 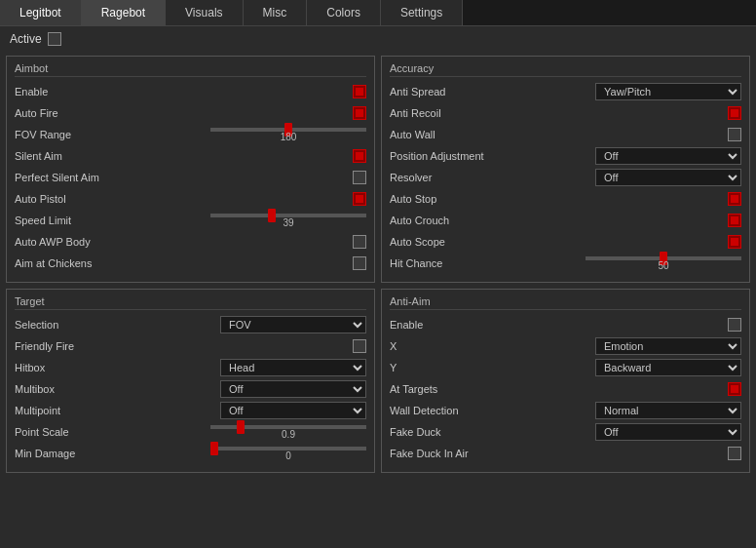 I want to click on antirecoil-checkbox, so click(x=735, y=113).